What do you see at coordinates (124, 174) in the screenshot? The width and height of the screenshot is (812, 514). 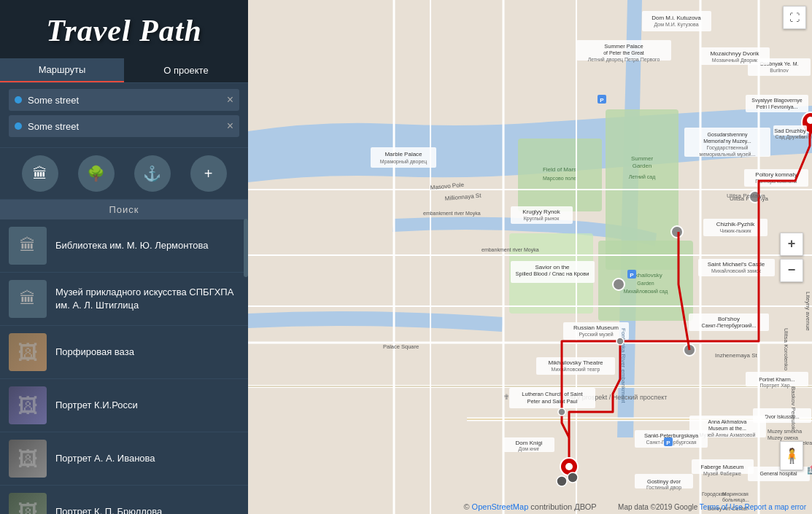 I see `icon-row: 🏛🌳⚓+` at bounding box center [124, 174].